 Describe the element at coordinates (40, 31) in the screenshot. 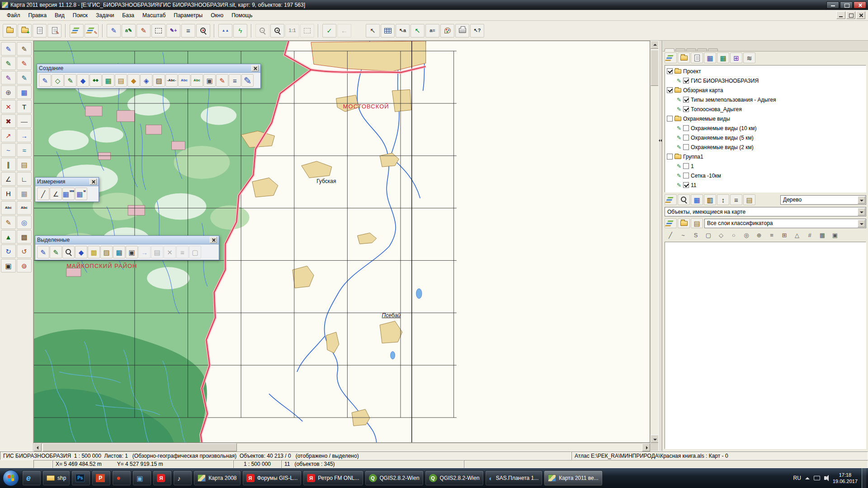

I see `create-map-button` at that location.